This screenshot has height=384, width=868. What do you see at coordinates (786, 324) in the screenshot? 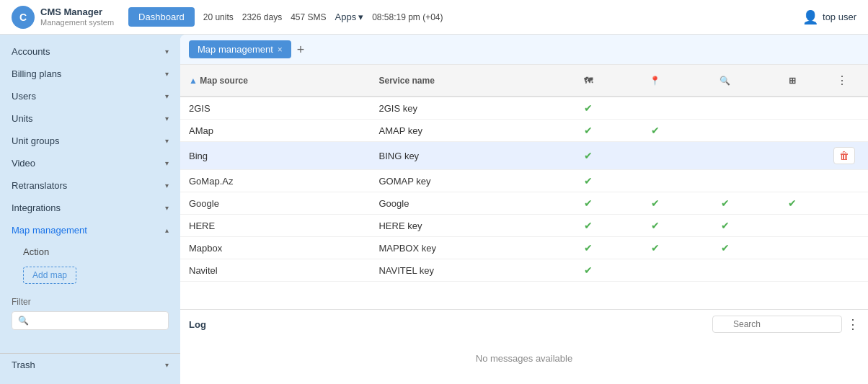
I see `log-search-wrap: 🔍 ⋮` at bounding box center [786, 324].